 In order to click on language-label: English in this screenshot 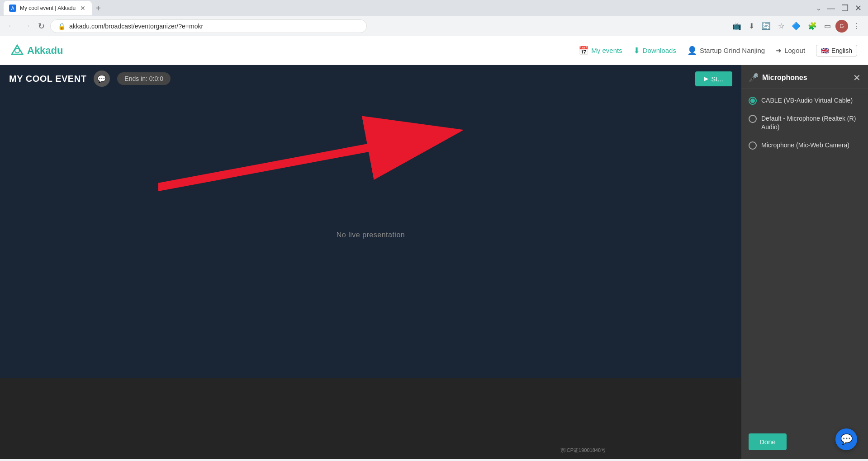, I will do `click(842, 51)`.